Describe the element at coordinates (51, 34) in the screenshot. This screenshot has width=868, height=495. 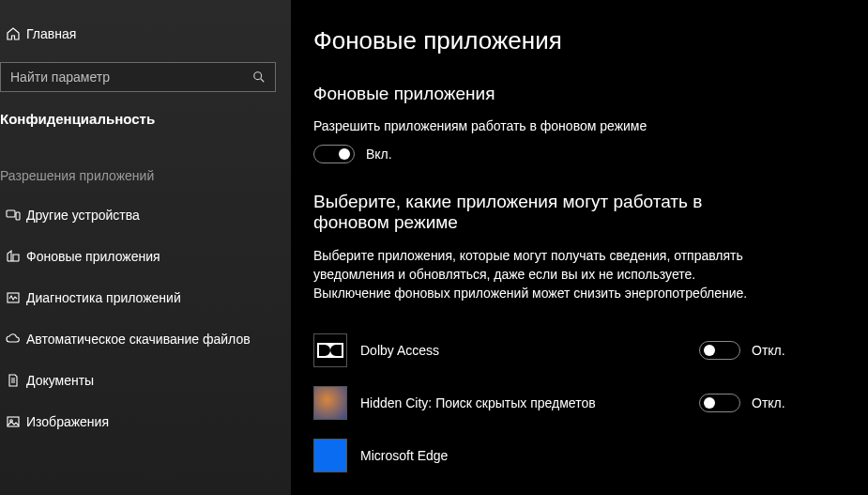
I see `home-label: Главная` at that location.